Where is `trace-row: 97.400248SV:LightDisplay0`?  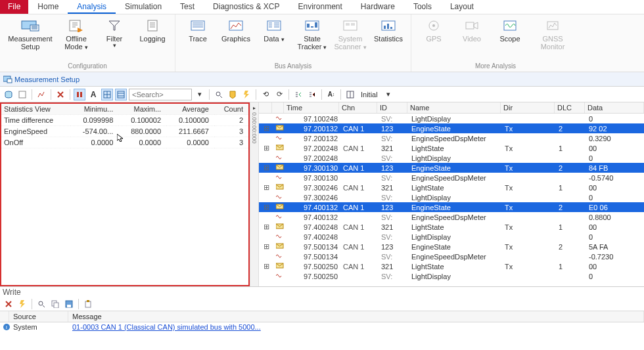
trace-row: 97.400248SV:LightDisplay0 is located at coordinates (451, 236).